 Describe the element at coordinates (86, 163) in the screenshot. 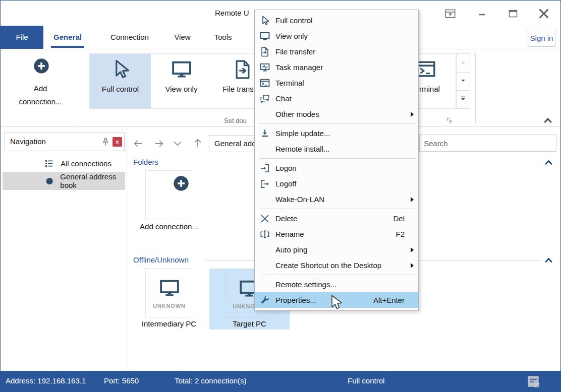

I see `sidebar-item-label: All connections` at that location.